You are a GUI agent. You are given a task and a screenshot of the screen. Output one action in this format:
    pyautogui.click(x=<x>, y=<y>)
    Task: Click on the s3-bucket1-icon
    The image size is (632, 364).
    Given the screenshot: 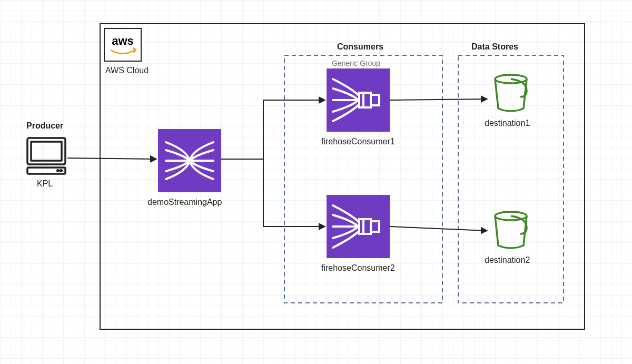 What is the action you would take?
    pyautogui.click(x=511, y=93)
    